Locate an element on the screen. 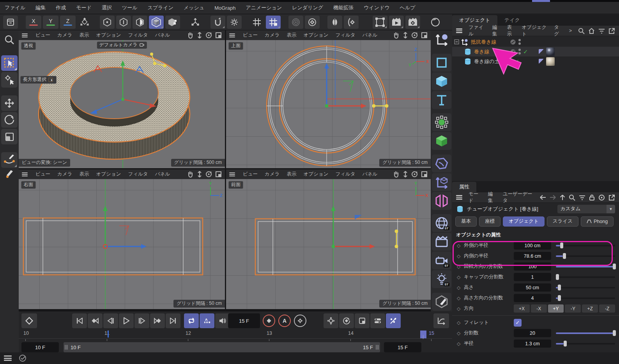 The width and height of the screenshot is (619, 364). plane-icon is located at coordinates (442, 63).